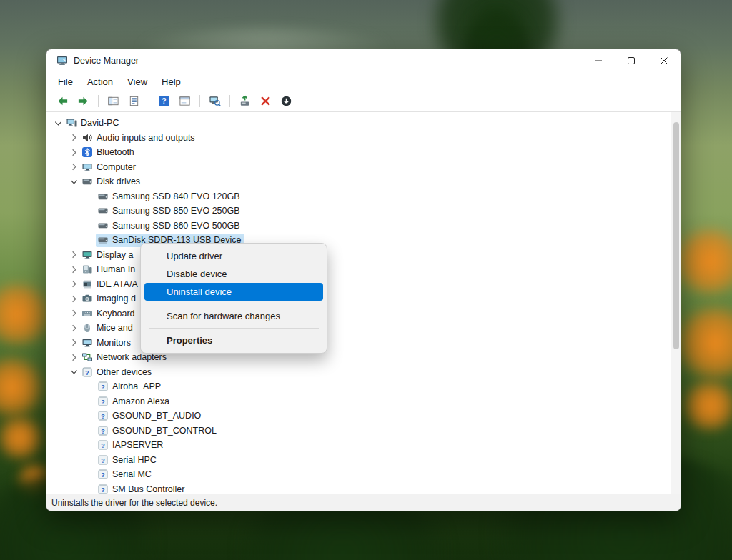 The height and width of the screenshot is (560, 732). Describe the element at coordinates (363, 61) in the screenshot. I see `titlebar: Device Manager` at that location.